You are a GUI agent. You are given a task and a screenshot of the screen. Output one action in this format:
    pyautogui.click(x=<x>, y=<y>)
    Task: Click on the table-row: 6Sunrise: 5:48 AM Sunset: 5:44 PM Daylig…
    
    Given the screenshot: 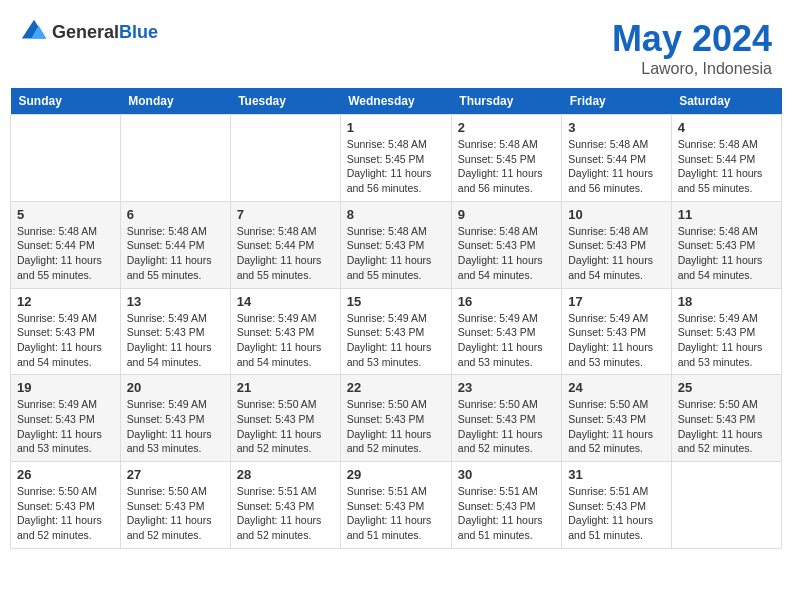 What is the action you would take?
    pyautogui.click(x=175, y=244)
    